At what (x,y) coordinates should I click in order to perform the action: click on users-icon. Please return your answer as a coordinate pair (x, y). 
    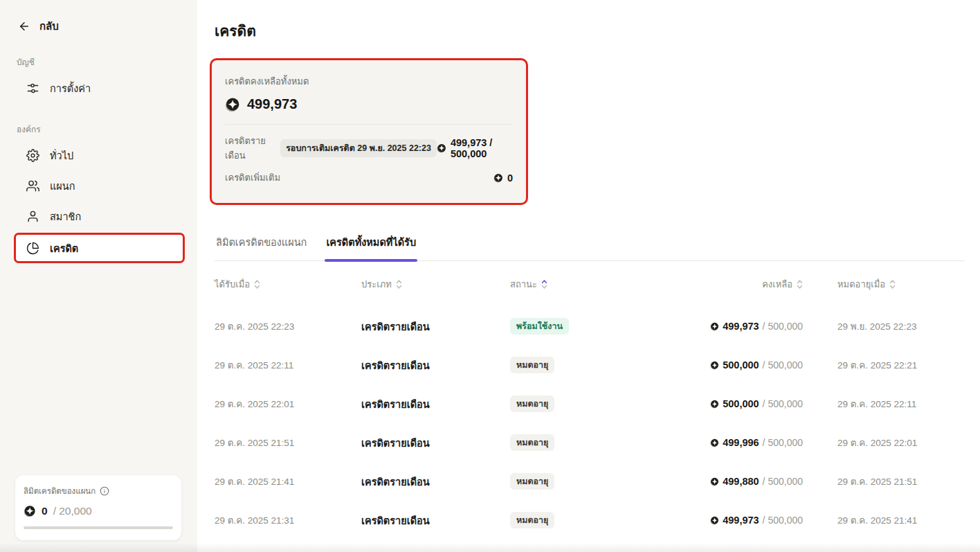
    Looking at the image, I should click on (33, 186).